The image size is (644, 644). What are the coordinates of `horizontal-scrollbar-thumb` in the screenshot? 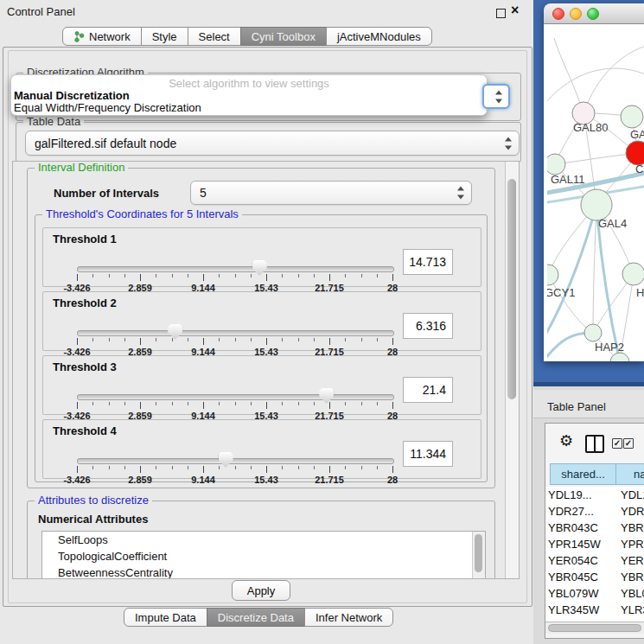 It's located at (595, 628).